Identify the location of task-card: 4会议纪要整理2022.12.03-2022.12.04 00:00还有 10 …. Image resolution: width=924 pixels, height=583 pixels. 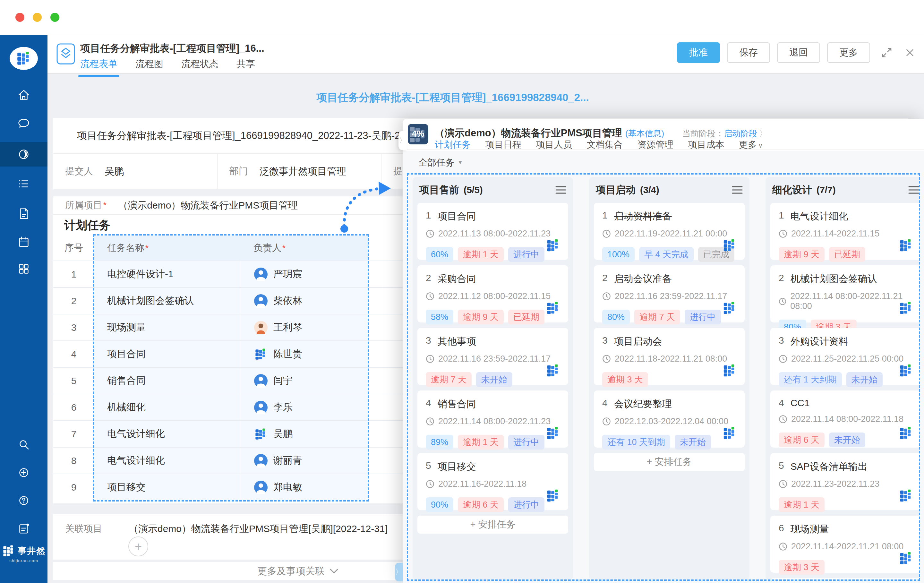
(669, 419).